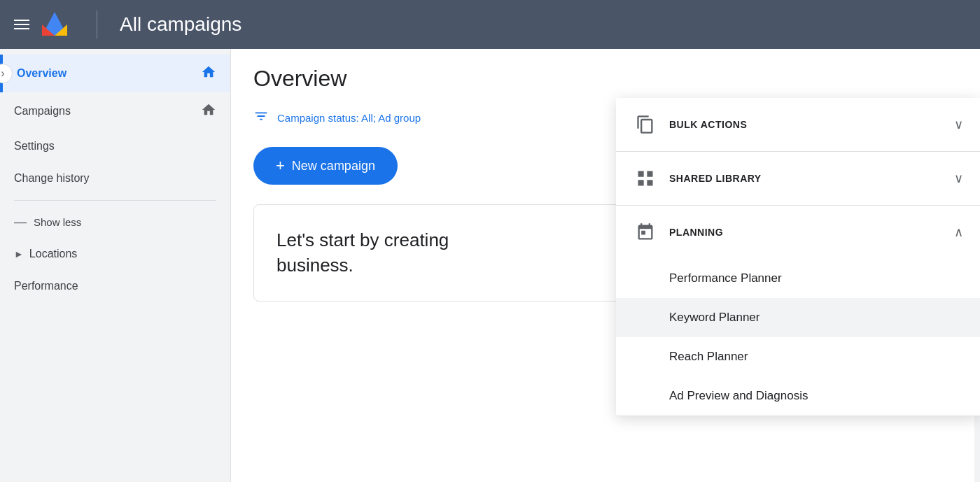  Describe the element at coordinates (19, 254) in the screenshot. I see `locations-arrow-icon: ►` at that location.